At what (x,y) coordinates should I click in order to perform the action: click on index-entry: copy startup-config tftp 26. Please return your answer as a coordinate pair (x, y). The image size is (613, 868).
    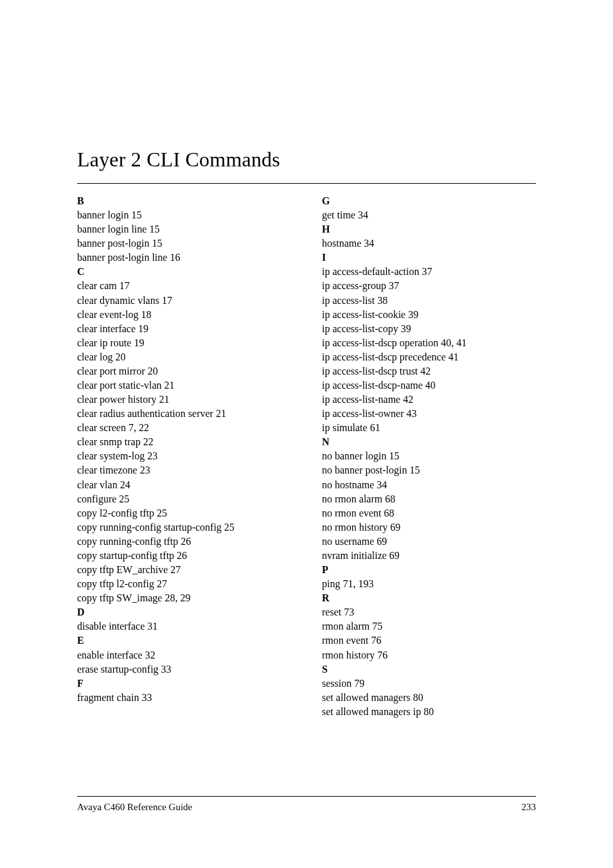
    Looking at the image, I should click on (184, 556).